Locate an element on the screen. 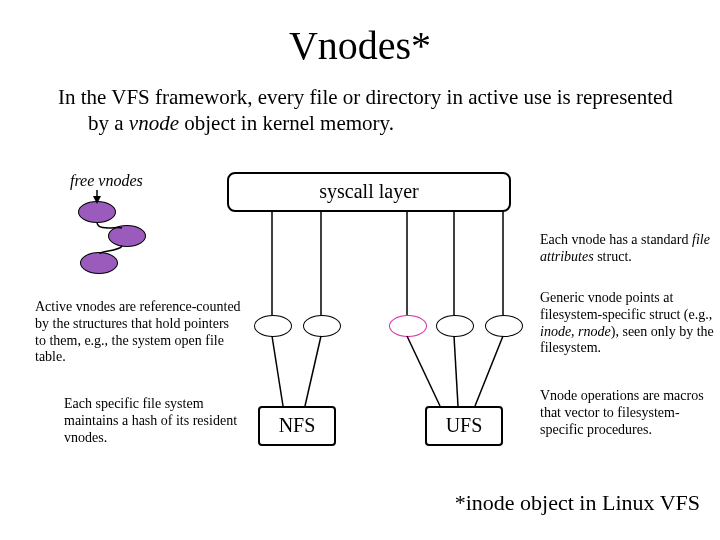 The width and height of the screenshot is (720, 540). slide-title: Vnodes* is located at coordinates (360, 46).